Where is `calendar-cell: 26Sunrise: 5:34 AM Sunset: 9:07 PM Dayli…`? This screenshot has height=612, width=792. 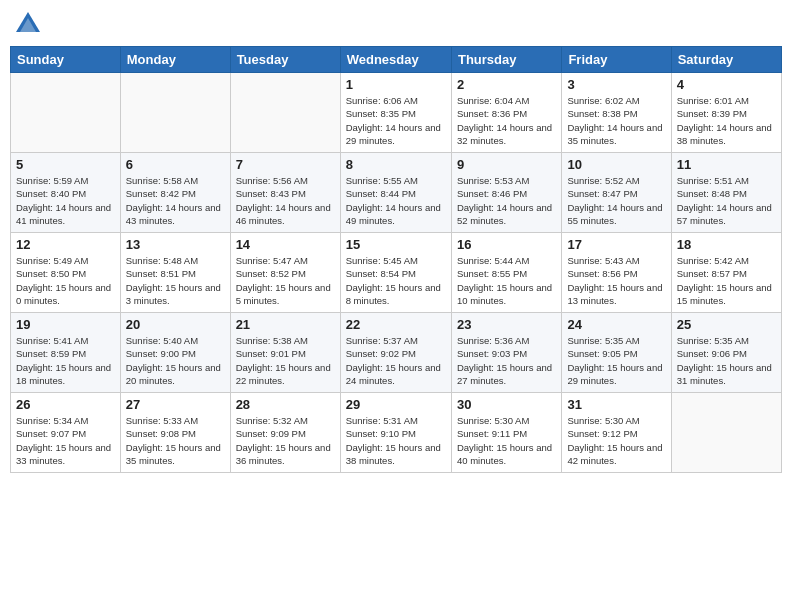 calendar-cell: 26Sunrise: 5:34 AM Sunset: 9:07 PM Dayli… is located at coordinates (66, 433).